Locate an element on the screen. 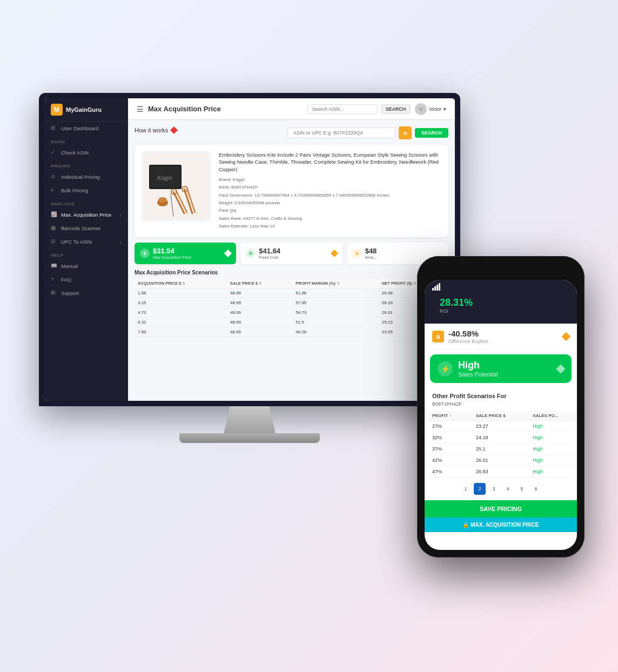 This screenshot has width=618, height=672. page-title: Max Acquisition Price is located at coordinates (226, 109).